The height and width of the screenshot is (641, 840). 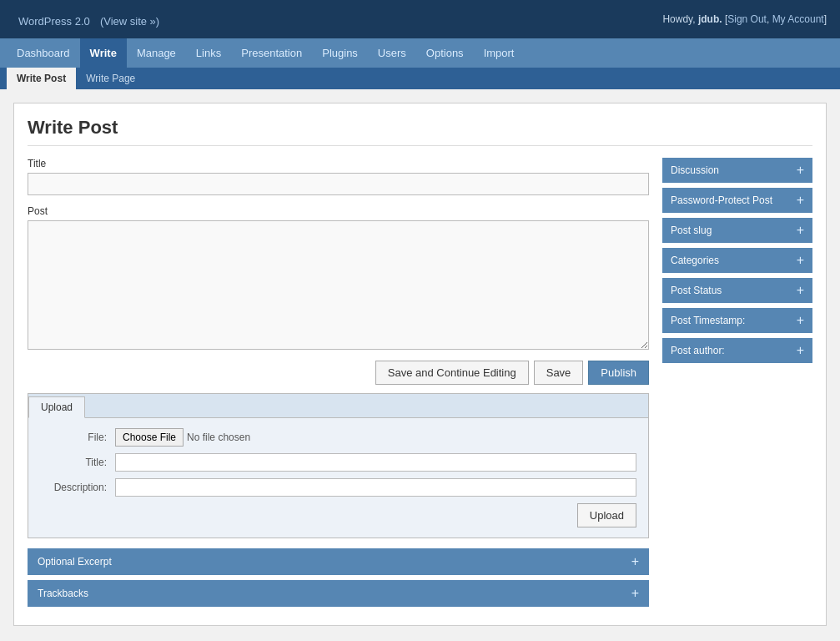 I want to click on discussion-label: Discussion, so click(x=695, y=170).